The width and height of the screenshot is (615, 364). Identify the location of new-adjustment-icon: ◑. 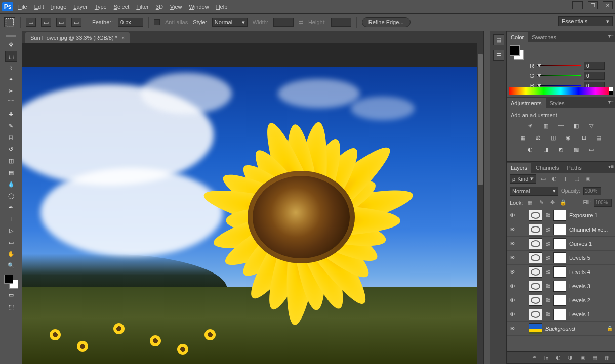
(570, 358).